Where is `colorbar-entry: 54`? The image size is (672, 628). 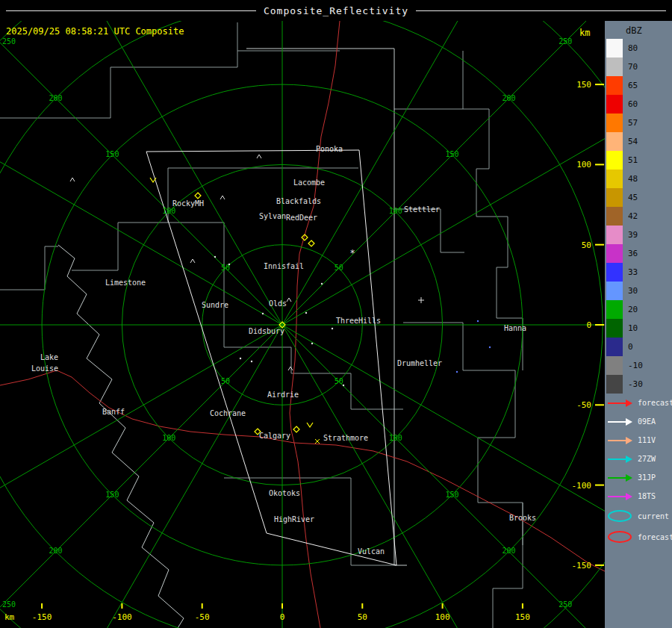 colorbar-entry: 54 is located at coordinates (638, 142).